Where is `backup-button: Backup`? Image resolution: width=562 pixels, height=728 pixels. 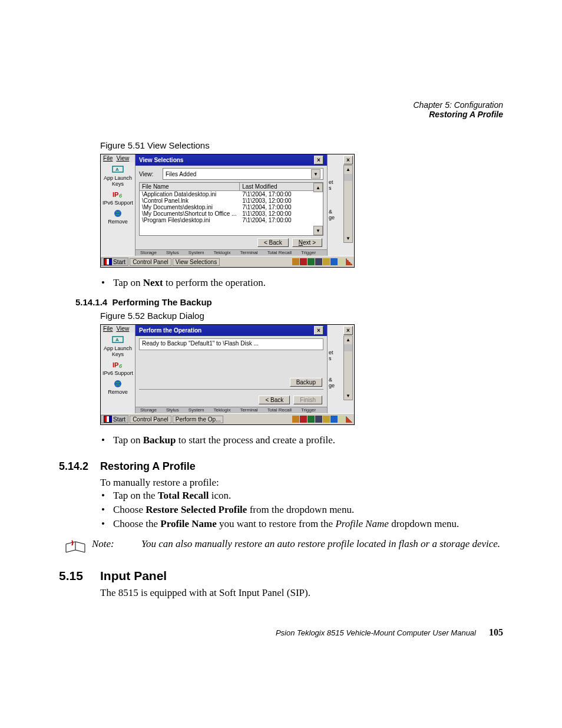
backup-button: Backup is located at coordinates (306, 382).